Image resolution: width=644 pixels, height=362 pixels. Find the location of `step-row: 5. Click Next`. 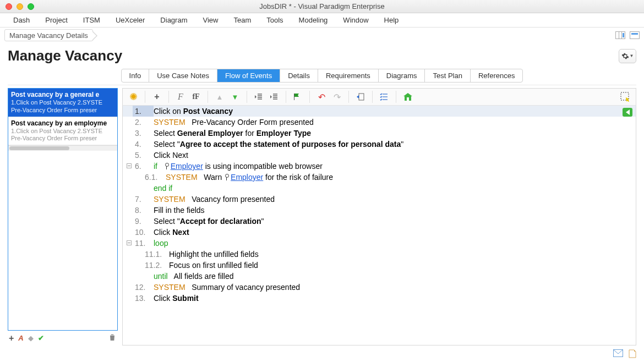

step-row: 5. Click Next is located at coordinates (379, 155).